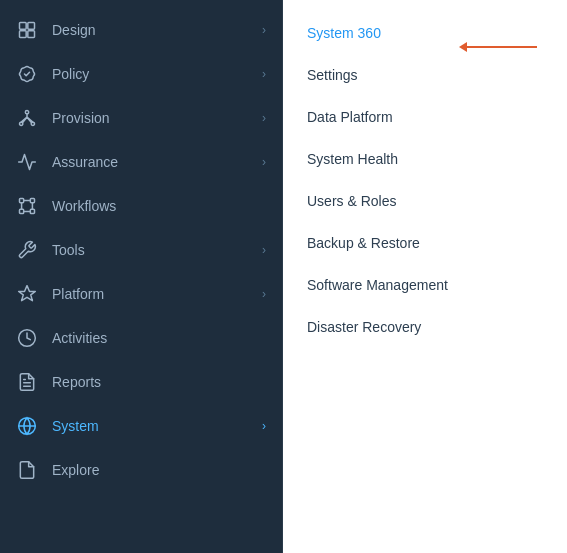  Describe the element at coordinates (27, 338) in the screenshot. I see `activities-icon` at that location.